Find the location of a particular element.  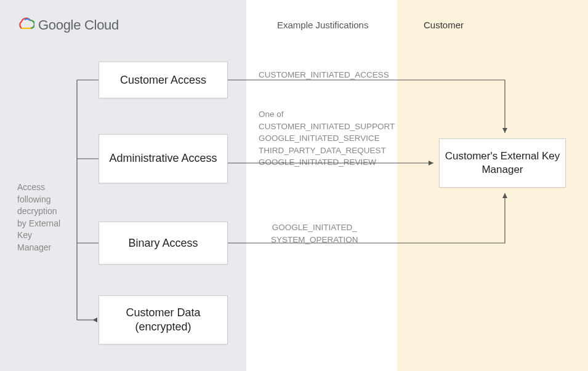

google-cloud-logo: Google Cloud is located at coordinates (68, 25).